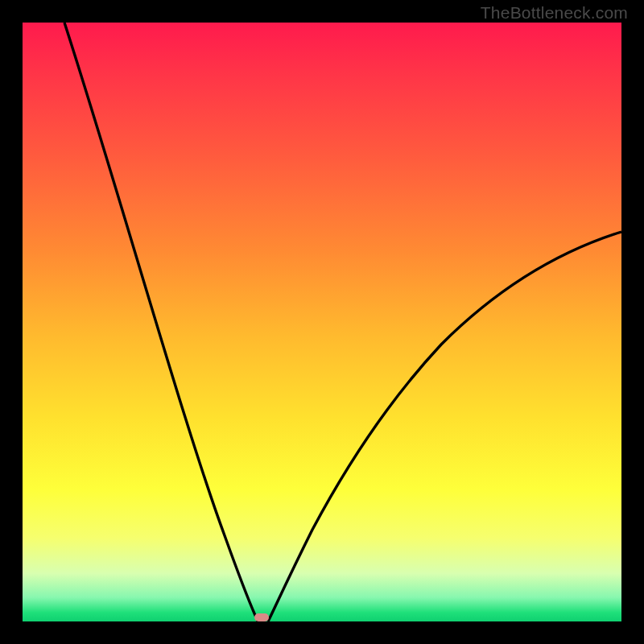 The width and height of the screenshot is (644, 644). I want to click on watermark-text: TheBottleneck.com, so click(554, 13).